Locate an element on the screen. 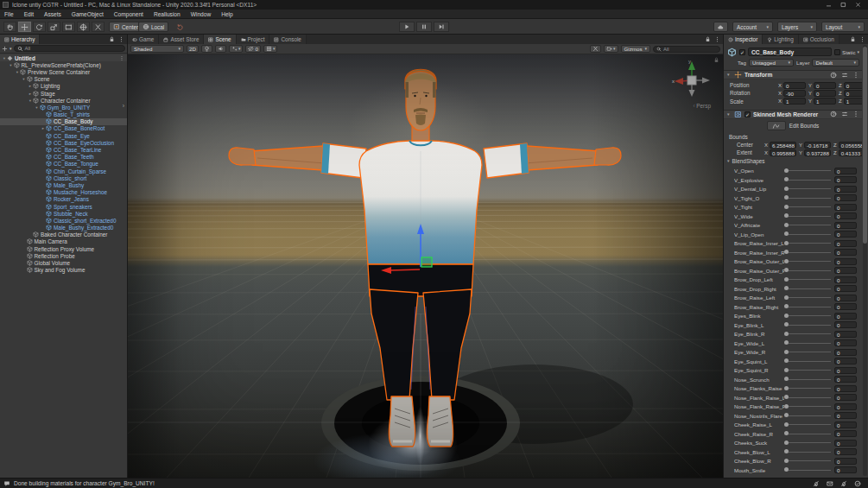  hierarchy-item-stage: ▸ Stage is located at coordinates (64, 93).